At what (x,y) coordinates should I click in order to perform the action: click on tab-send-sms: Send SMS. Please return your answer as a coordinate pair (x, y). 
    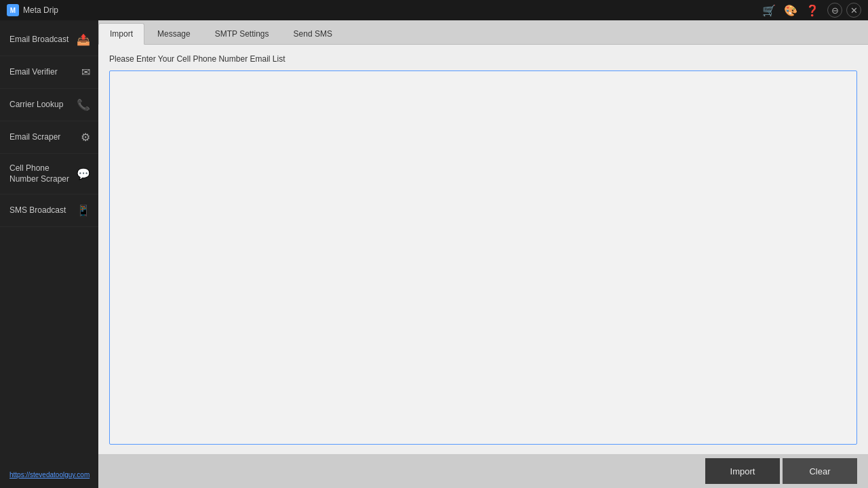
    Looking at the image, I should click on (313, 34).